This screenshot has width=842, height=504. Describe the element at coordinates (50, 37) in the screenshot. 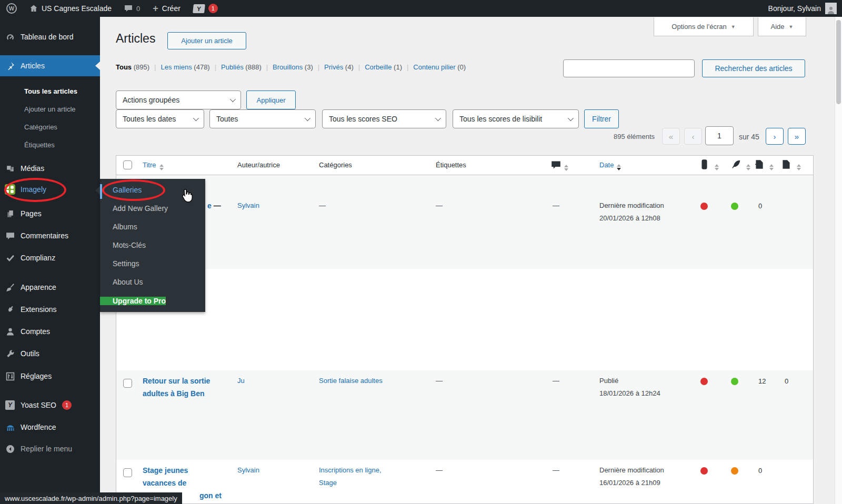

I see `sidebar-item-dashboard: Tableau de bord` at that location.